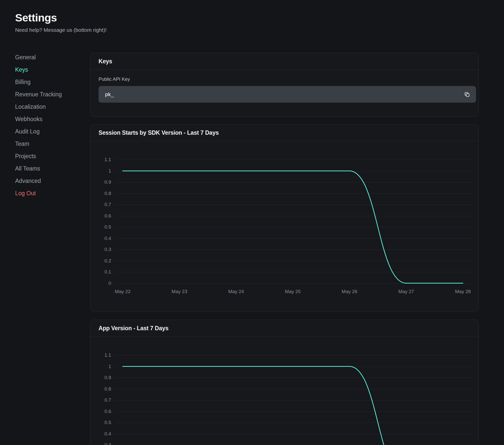 The image size is (504, 445). Describe the element at coordinates (49, 125) in the screenshot. I see `sidebar: GeneralKeysBillingRevenue TrackingLocali…` at that location.